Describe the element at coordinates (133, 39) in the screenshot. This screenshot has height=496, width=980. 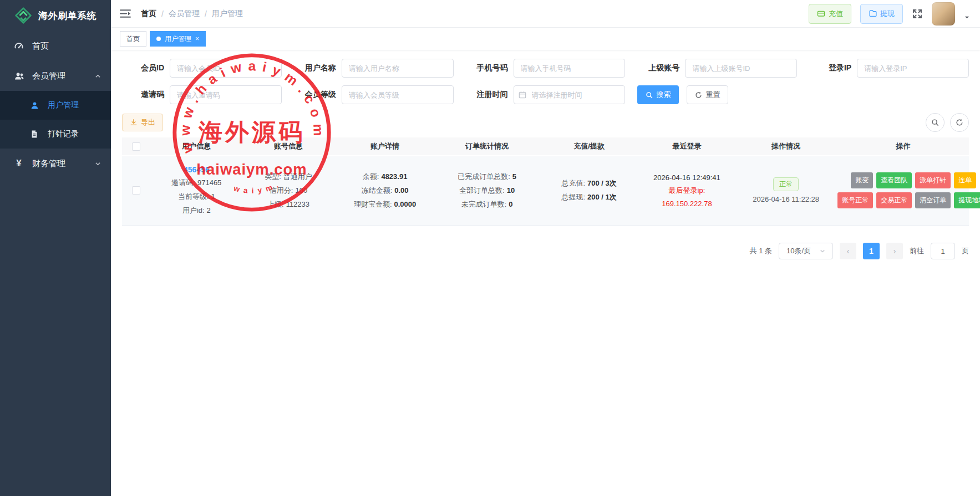
I see `tab-label: 首页` at that location.